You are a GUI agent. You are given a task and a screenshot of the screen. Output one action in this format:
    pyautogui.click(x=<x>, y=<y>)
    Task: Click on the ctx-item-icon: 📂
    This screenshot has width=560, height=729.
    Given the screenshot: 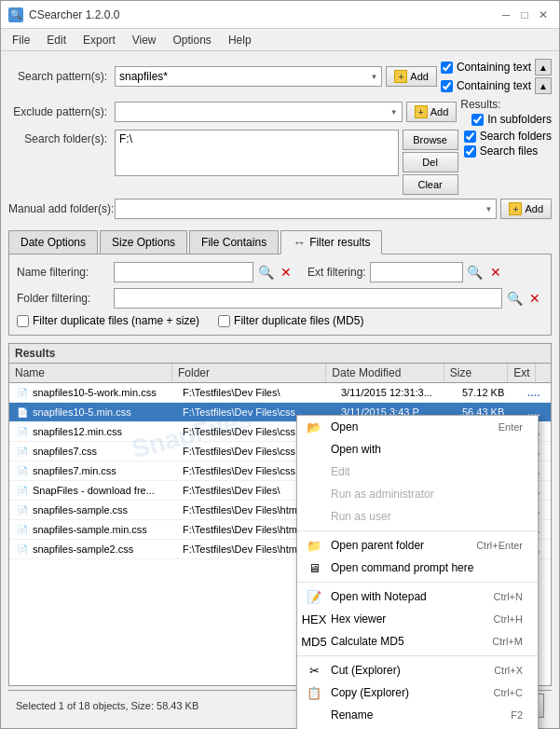 What is the action you would take?
    pyautogui.click(x=314, y=427)
    